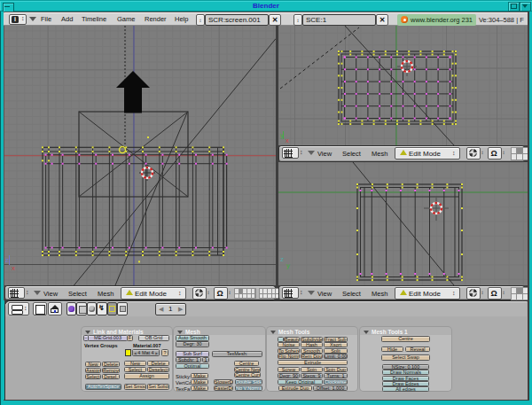 This screenshot has height=405, width=532. I want to click on svg-text: y, so click(288, 266).